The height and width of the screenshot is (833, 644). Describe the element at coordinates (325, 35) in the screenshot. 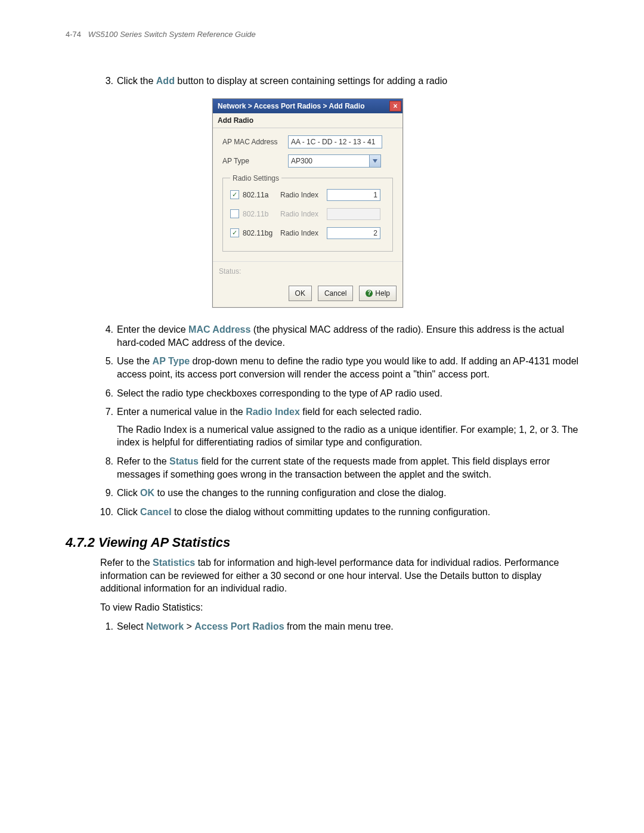

I see `page-header: 4-74 WS5100 Series Switch System Referen…` at that location.